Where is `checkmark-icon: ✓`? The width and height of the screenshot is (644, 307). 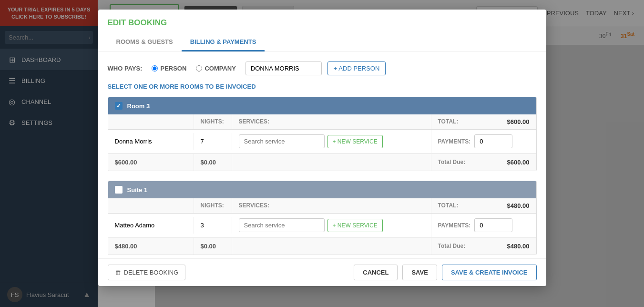 checkmark-icon: ✓ is located at coordinates (119, 106).